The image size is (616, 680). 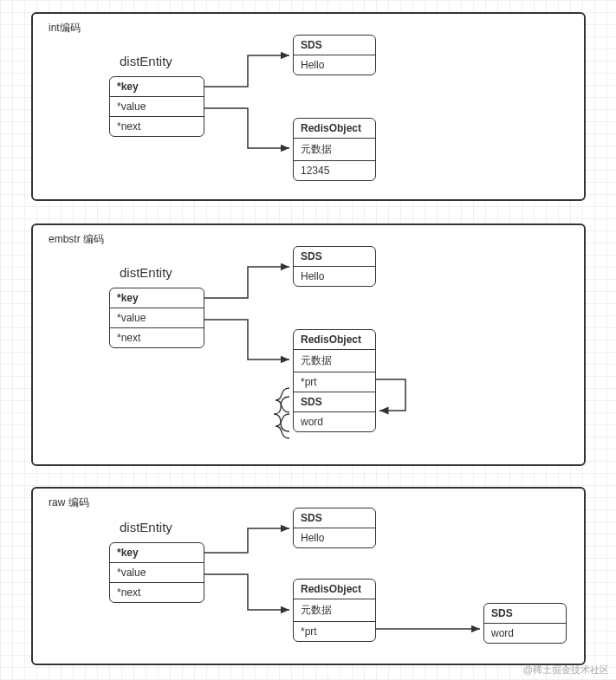 What do you see at coordinates (334, 171) in the screenshot?
I see `num-row: 12345` at bounding box center [334, 171].